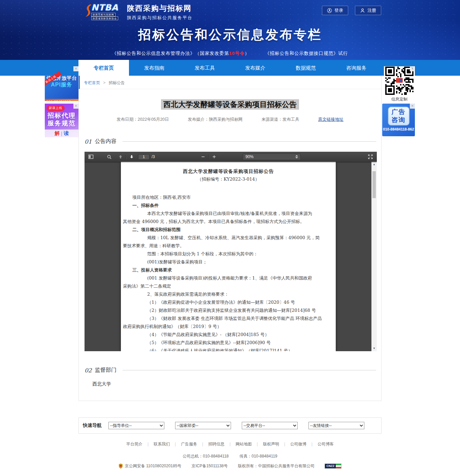  What do you see at coordinates (370, 157) in the screenshot?
I see `fullscreen-icon` at bounding box center [370, 157].